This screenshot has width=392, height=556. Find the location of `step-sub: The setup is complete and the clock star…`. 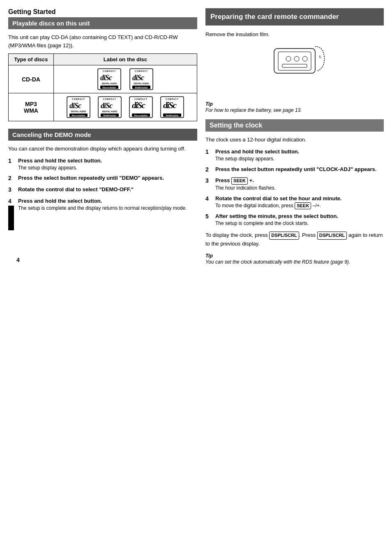

step-sub: The setup is complete and the clock star… is located at coordinates (300, 224).